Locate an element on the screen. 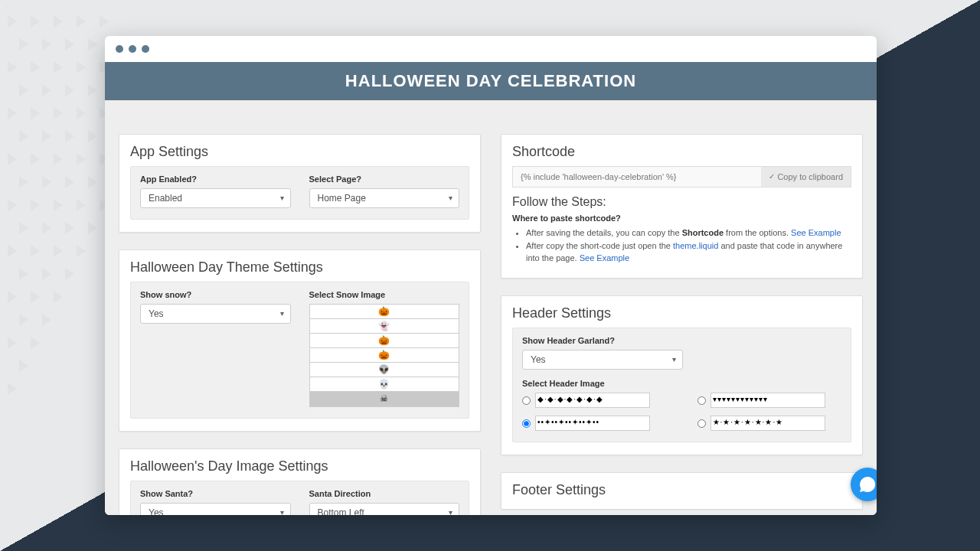 The image size is (980, 551). app-enabled-select: Enabled is located at coordinates (216, 198).